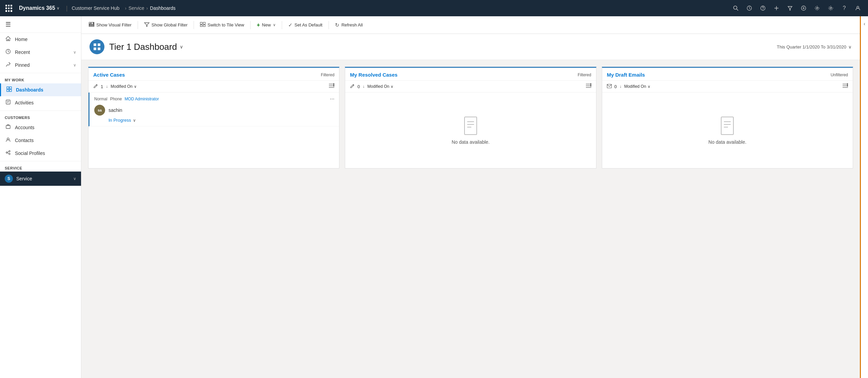 This screenshot has height=378, width=868. I want to click on active-cases-edit-icon, so click(96, 87).